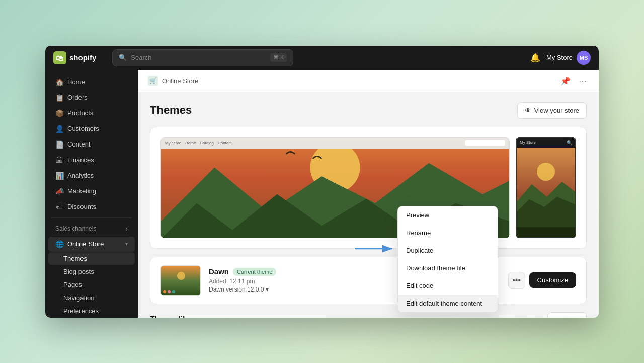 This screenshot has height=363, width=644. What do you see at coordinates (80, 160) in the screenshot?
I see `sidebar-label-finances: Finances` at bounding box center [80, 160].